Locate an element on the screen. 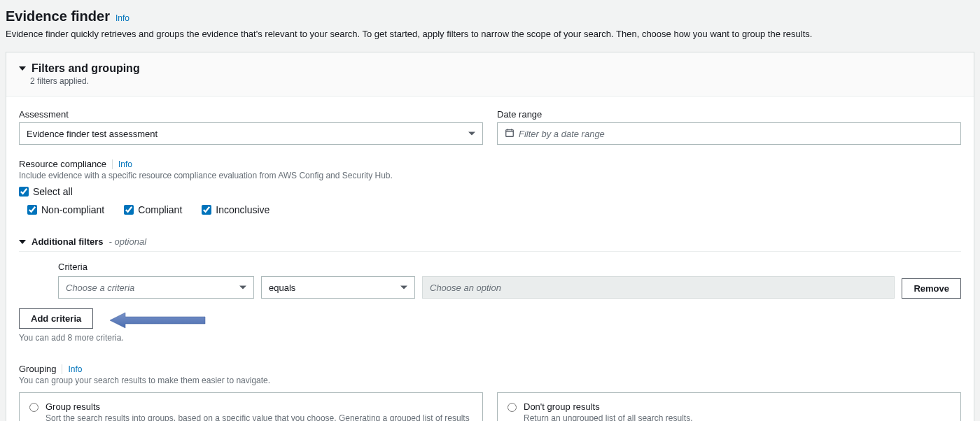 The width and height of the screenshot is (980, 421). operator-value: equals is located at coordinates (282, 288).